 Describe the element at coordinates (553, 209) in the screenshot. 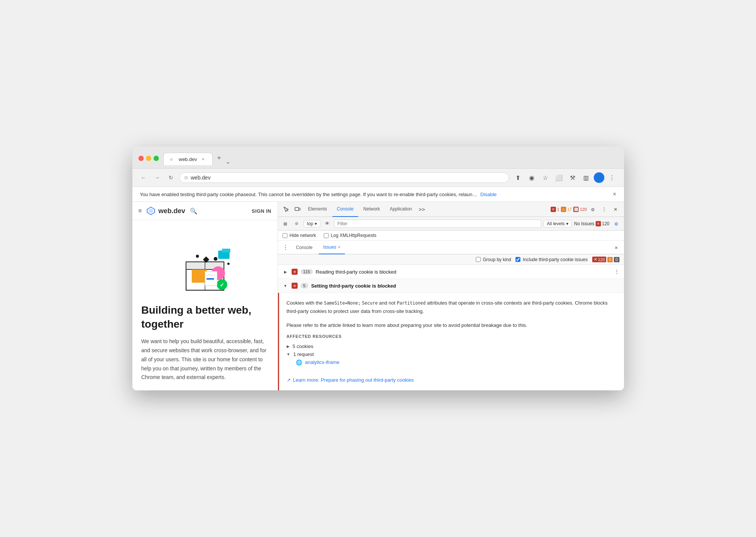

I see `error-icon: ✕` at that location.